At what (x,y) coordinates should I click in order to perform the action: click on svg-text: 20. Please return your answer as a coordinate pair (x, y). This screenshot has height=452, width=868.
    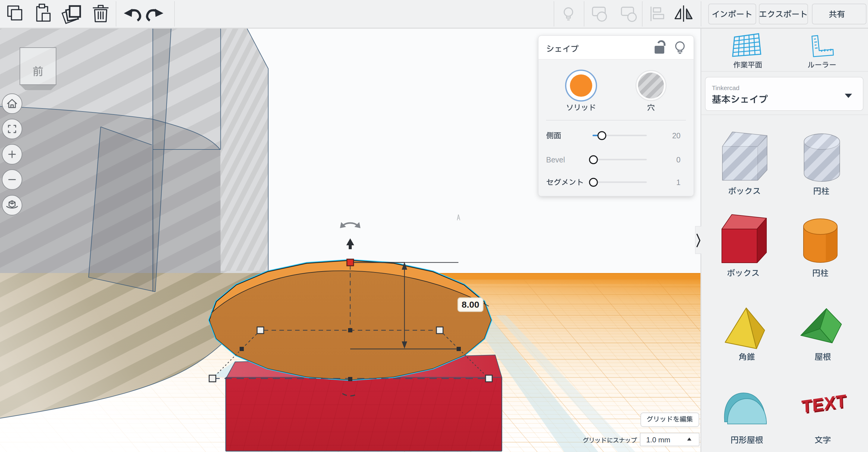
    Looking at the image, I should click on (677, 135).